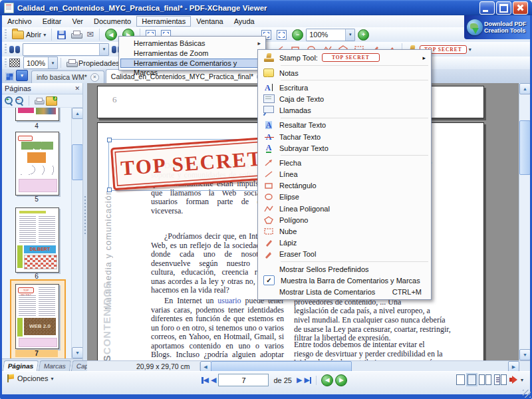 The width and height of the screenshot is (532, 399). Describe the element at coordinates (497, 27) in the screenshot. I see `download-pdf-tools-button: Download PDF Creation Tools` at that location.